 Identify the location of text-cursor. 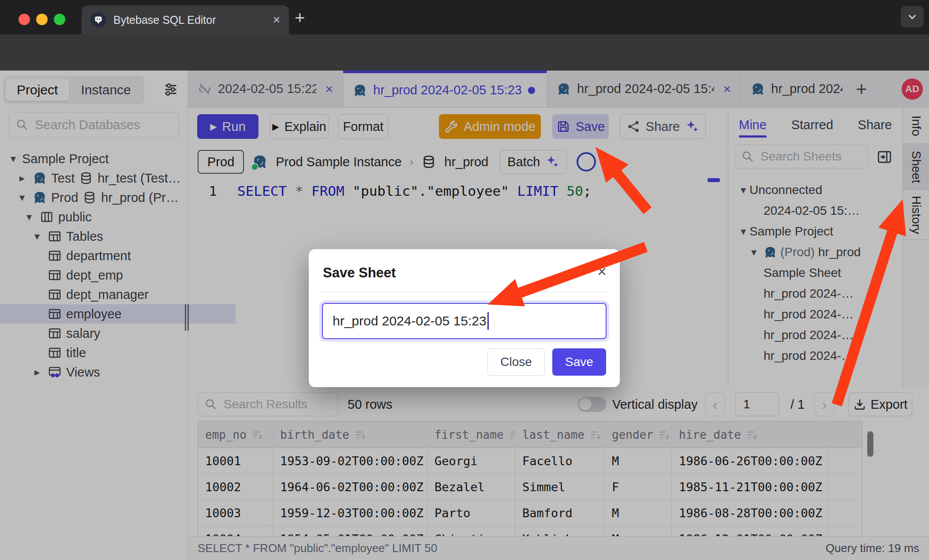
(488, 321).